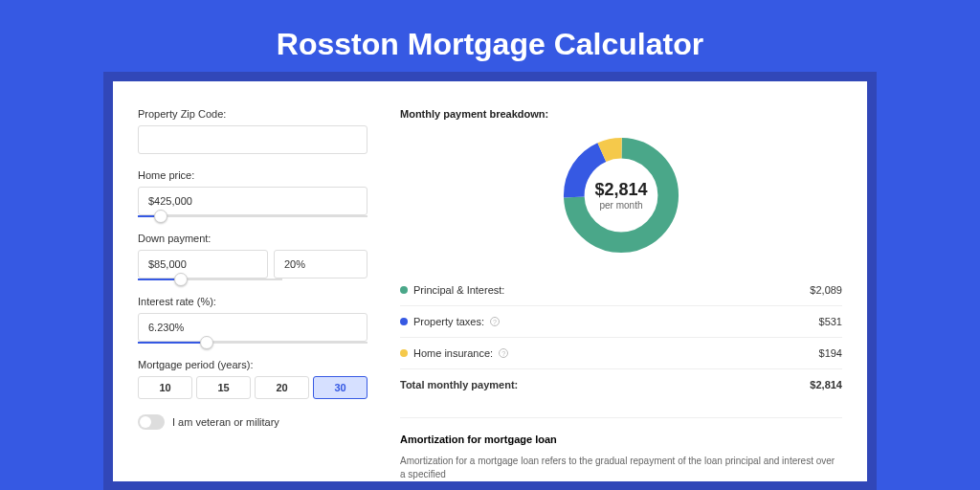  What do you see at coordinates (621, 291) in the screenshot?
I see `row-principal: Principal & Interest: $2,089` at bounding box center [621, 291].